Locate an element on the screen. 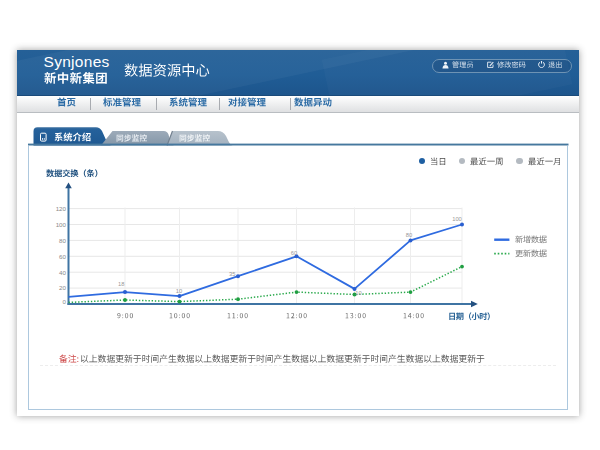  svg-text: 0 is located at coordinates (65, 302).